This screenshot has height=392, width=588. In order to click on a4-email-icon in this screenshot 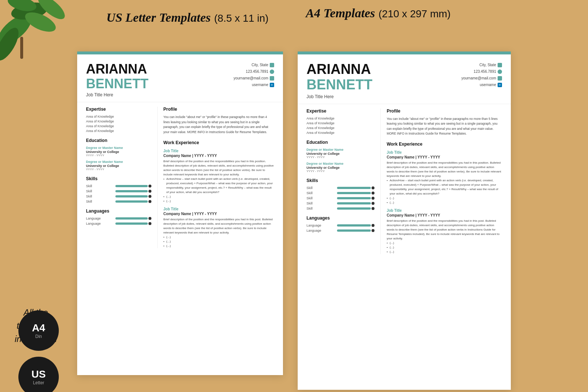, I will do `click(500, 78)`.